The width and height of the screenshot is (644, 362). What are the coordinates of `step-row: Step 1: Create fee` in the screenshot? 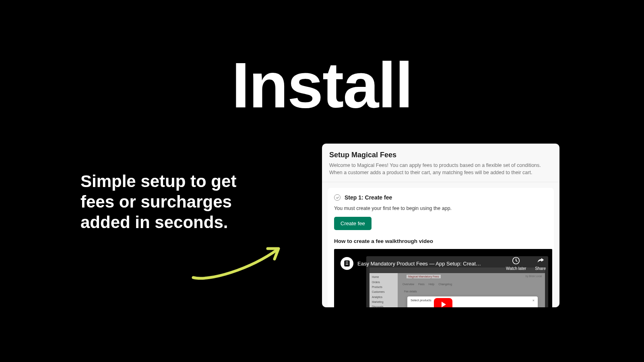 It's located at (441, 197).